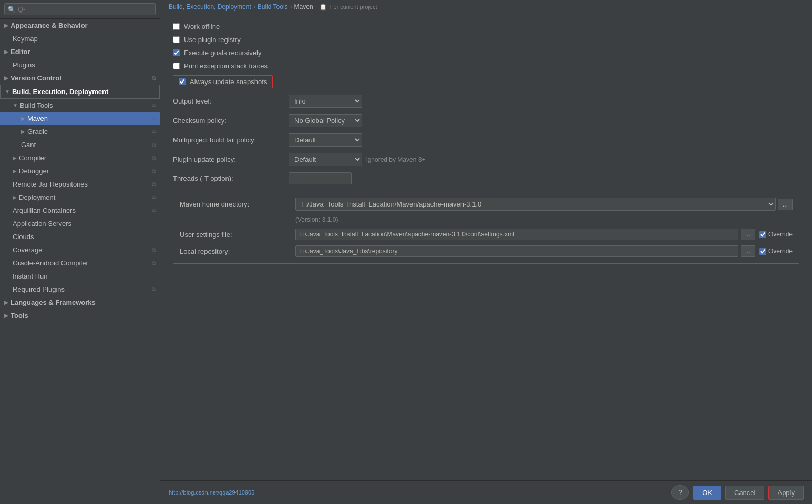  What do you see at coordinates (517, 234) in the screenshot?
I see `user-settings-input` at bounding box center [517, 234].